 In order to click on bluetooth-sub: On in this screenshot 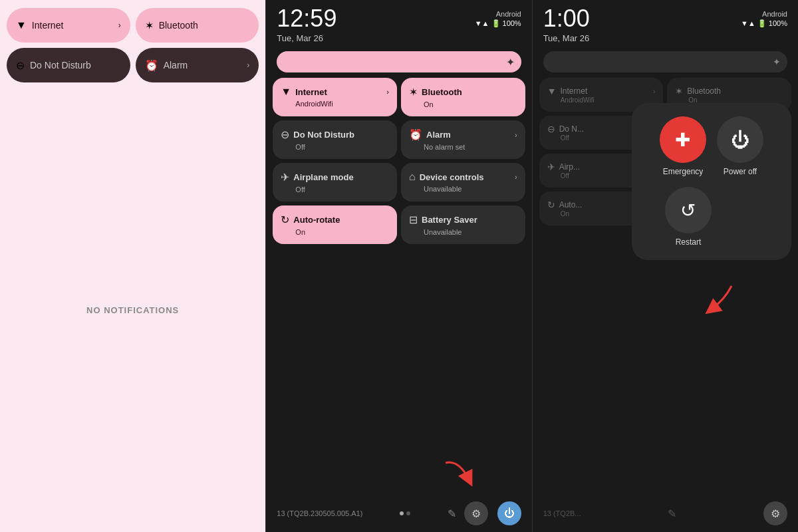, I will do `click(463, 104)`.